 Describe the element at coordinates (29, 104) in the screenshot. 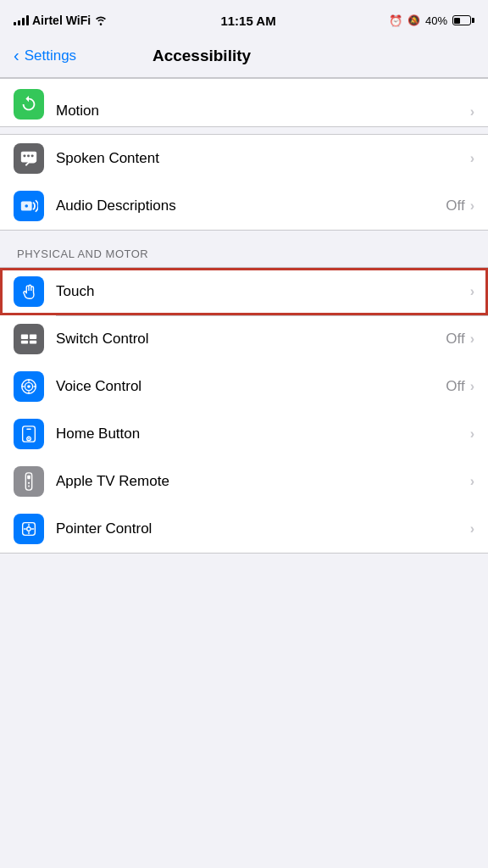

I see `motion-icon` at that location.